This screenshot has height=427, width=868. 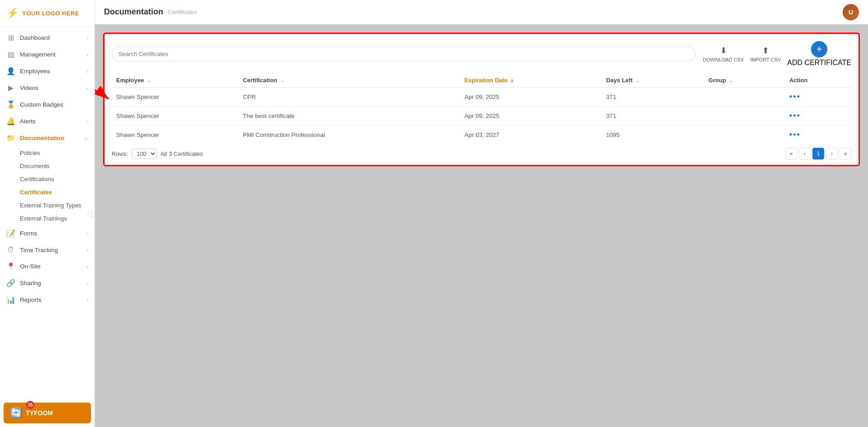 What do you see at coordinates (765, 60) in the screenshot?
I see `import-csv-label: IMPORT CSV` at bounding box center [765, 60].